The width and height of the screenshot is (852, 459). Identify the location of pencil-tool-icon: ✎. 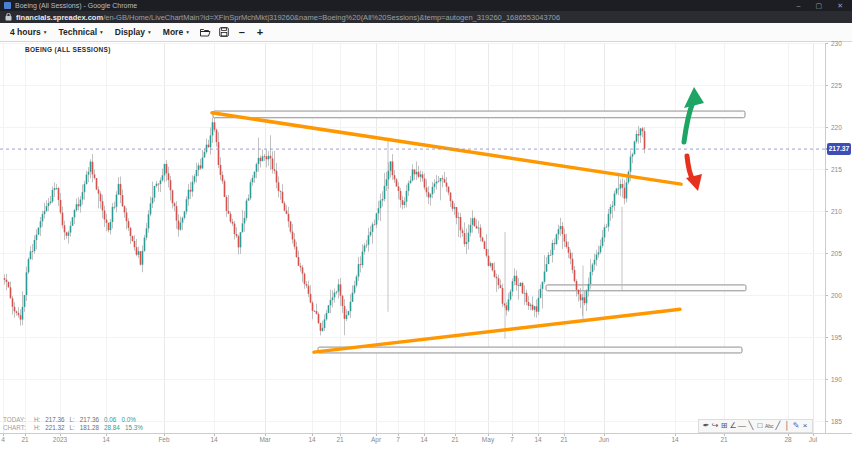
(796, 426).